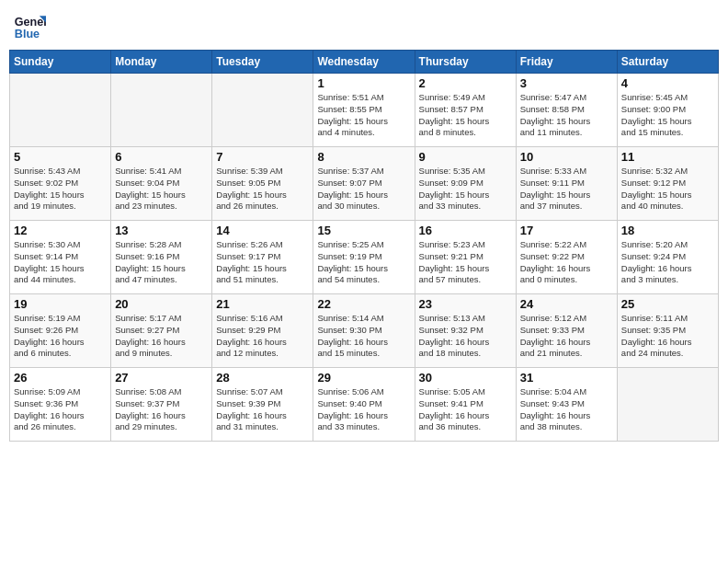 The height and width of the screenshot is (563, 728). I want to click on calendar-cell: 15Sunrise: 5:25 AM Sunset: 9:19 PM Dayli…, so click(364, 258).